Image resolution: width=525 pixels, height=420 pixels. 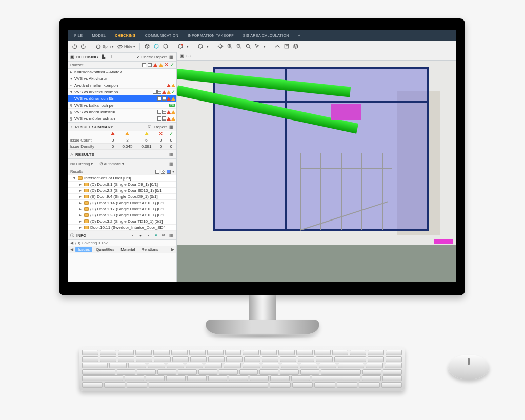 I want to click on redo-icon, so click(x=84, y=47).